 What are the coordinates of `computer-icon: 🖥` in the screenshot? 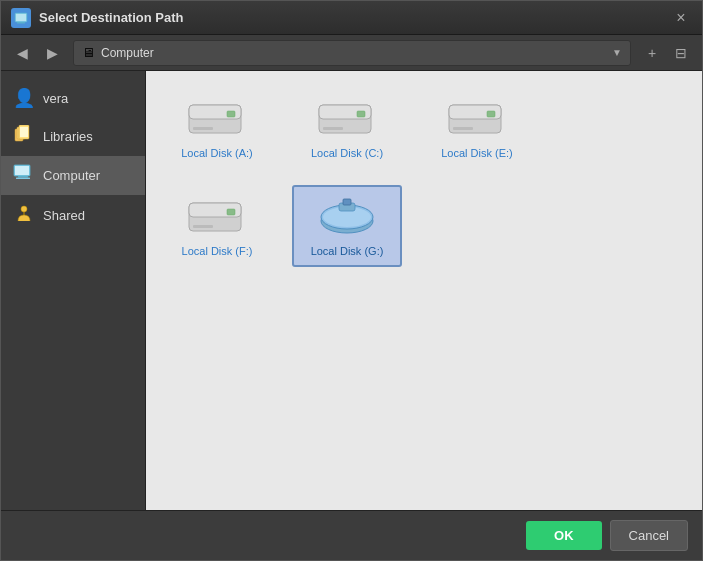 It's located at (88, 52).